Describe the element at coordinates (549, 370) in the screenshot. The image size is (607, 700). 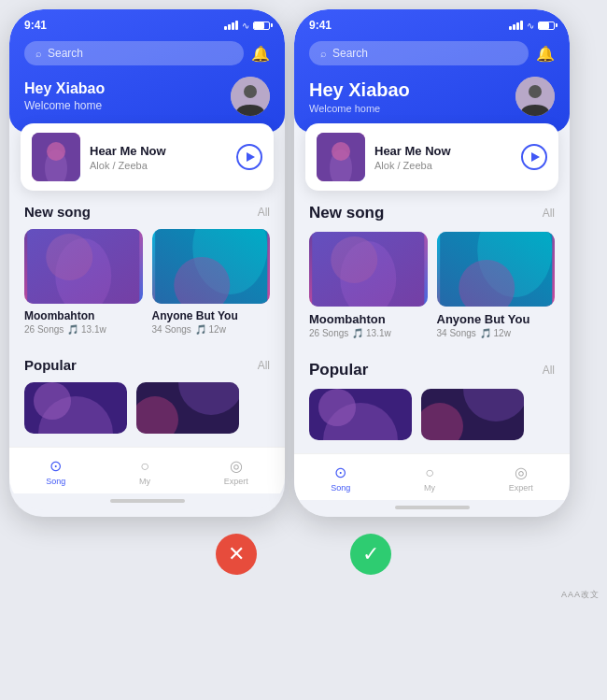
I see `right-popular-all: All` at that location.